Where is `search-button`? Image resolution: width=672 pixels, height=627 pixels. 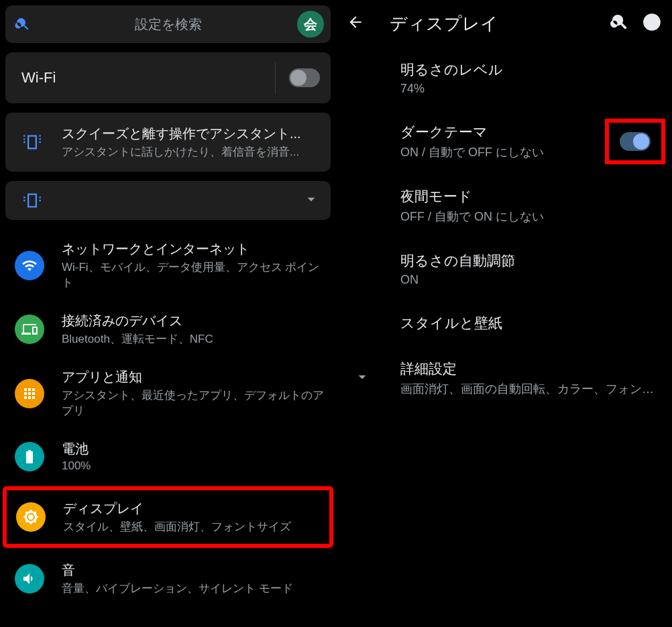
search-button is located at coordinates (620, 23).